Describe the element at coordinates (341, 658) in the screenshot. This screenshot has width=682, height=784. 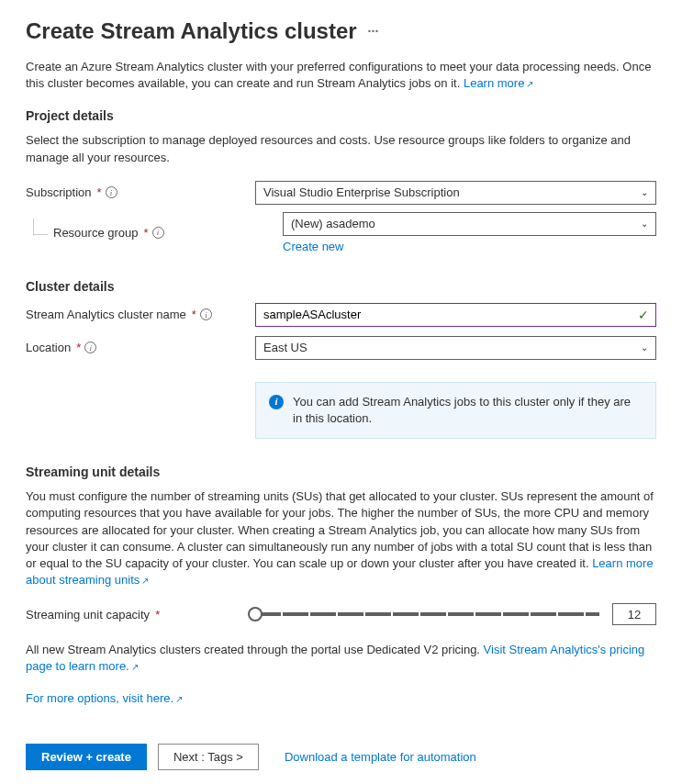
I see `pricing-text: All new Stream Analytics clusters create…` at that location.